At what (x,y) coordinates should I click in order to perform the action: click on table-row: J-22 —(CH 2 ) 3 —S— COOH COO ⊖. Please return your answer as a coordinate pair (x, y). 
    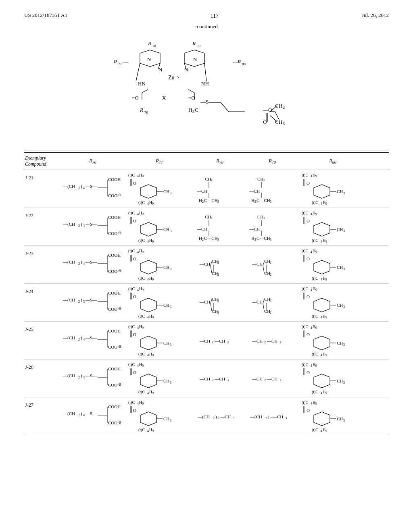
    Looking at the image, I should click on (206, 227).